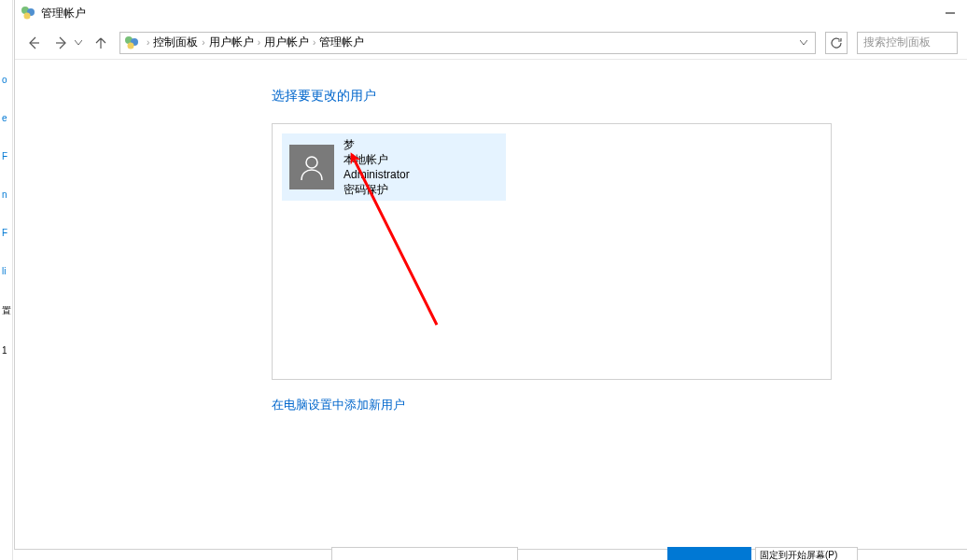 The image size is (967, 560). Describe the element at coordinates (425, 553) in the screenshot. I see `bottom-fragment` at that location.